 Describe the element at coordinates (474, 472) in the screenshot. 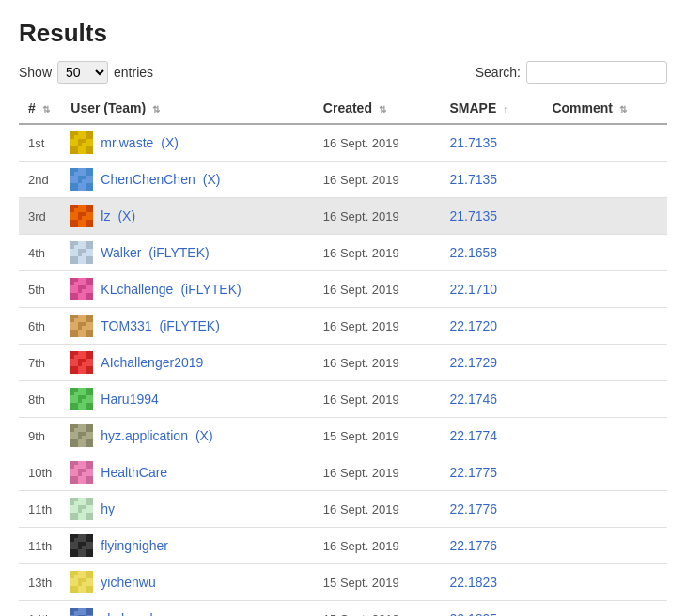

I see `smape-link: 22.1775` at that location.